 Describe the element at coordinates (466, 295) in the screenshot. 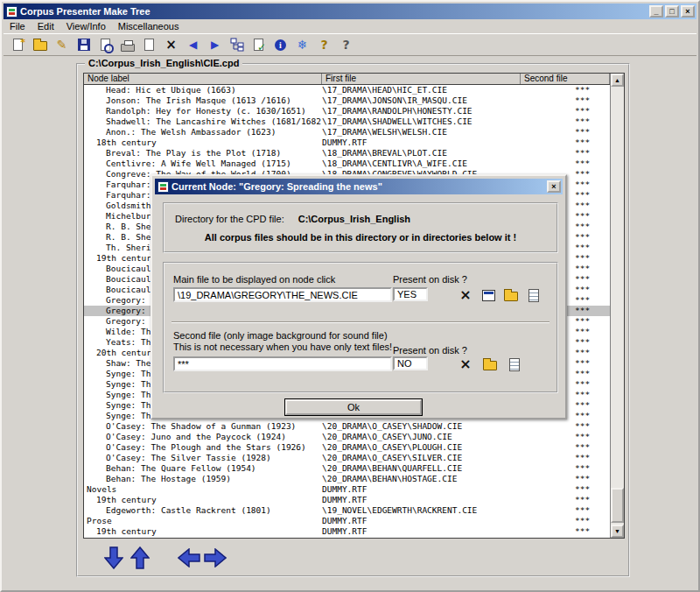

I see `clear-main-file-button: ×` at that location.